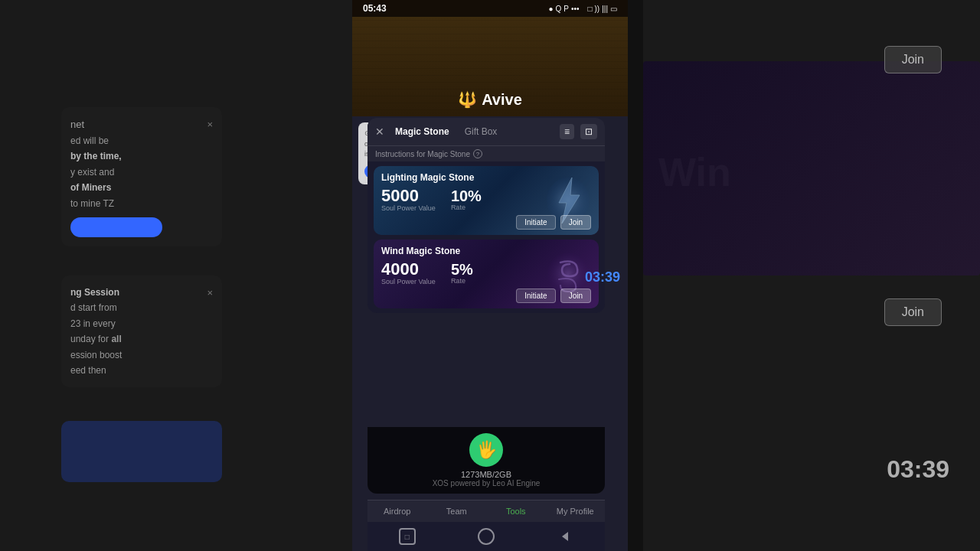  Describe the element at coordinates (142, 308) in the screenshot. I see `left-session-line1: d start from` at that location.